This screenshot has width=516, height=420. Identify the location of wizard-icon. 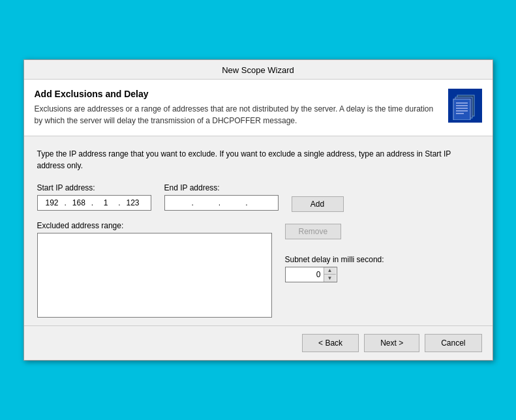
(465, 106).